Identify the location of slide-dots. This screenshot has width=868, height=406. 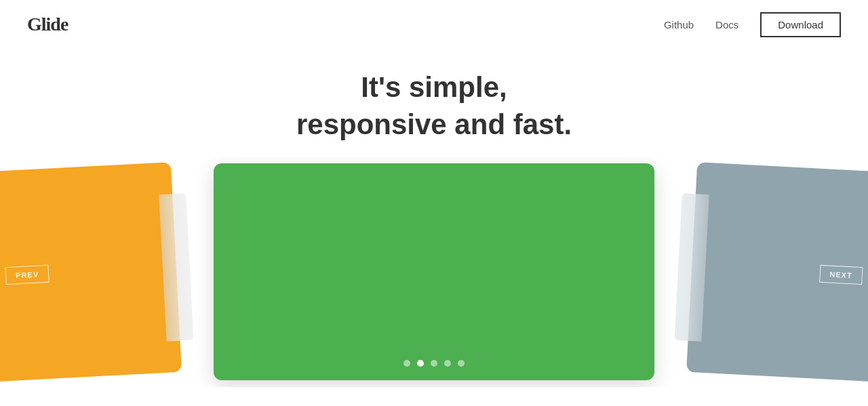
(434, 363).